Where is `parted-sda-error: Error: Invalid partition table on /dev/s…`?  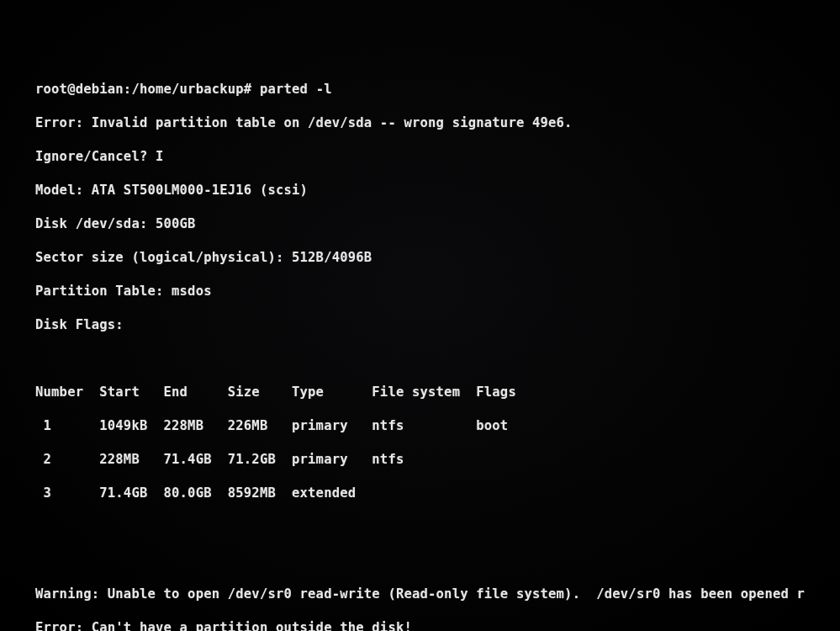 parted-sda-error: Error: Invalid partition table on /dev/s… is located at coordinates (437, 123).